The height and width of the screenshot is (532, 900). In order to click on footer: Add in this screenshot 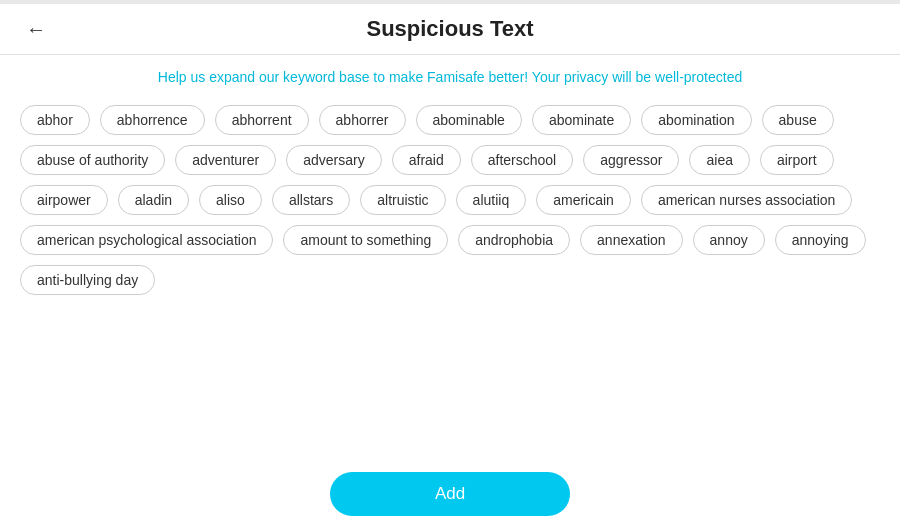, I will do `click(450, 496)`.